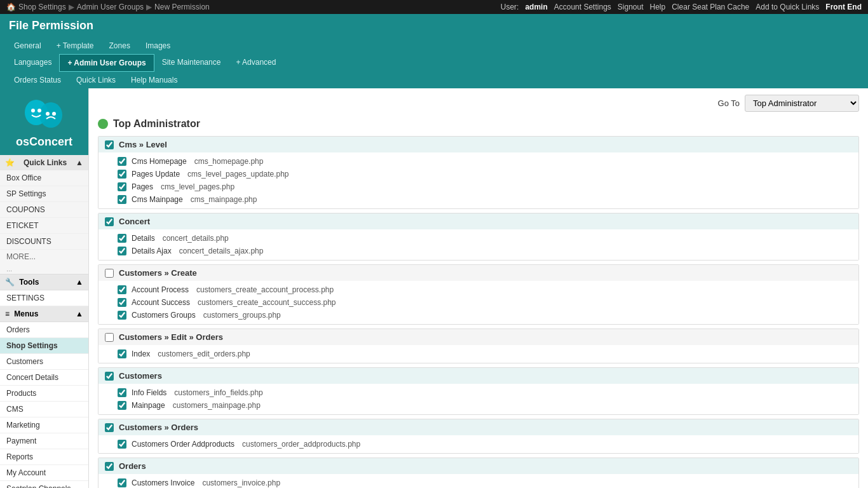 The width and height of the screenshot is (868, 488). What do you see at coordinates (198, 187) in the screenshot?
I see `perm-item-filename: cms_level_pages.php` at bounding box center [198, 187].